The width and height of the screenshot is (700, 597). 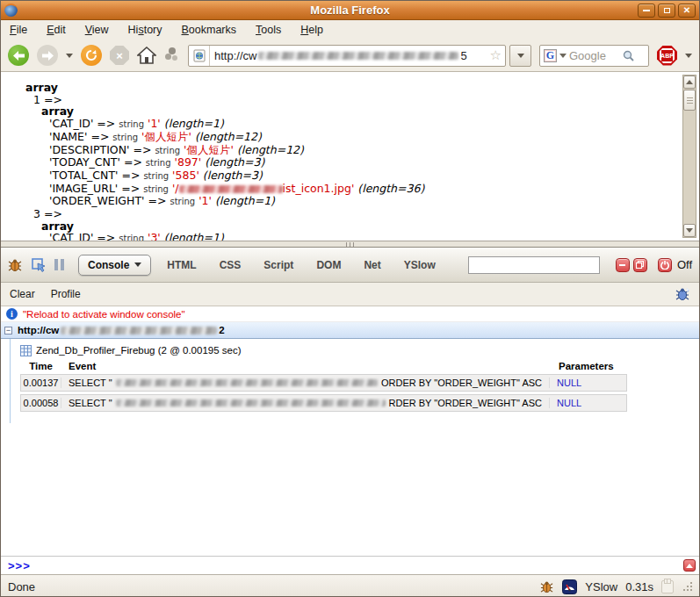 What do you see at coordinates (420, 265) in the screenshot?
I see `tab-label: YSlow` at bounding box center [420, 265].